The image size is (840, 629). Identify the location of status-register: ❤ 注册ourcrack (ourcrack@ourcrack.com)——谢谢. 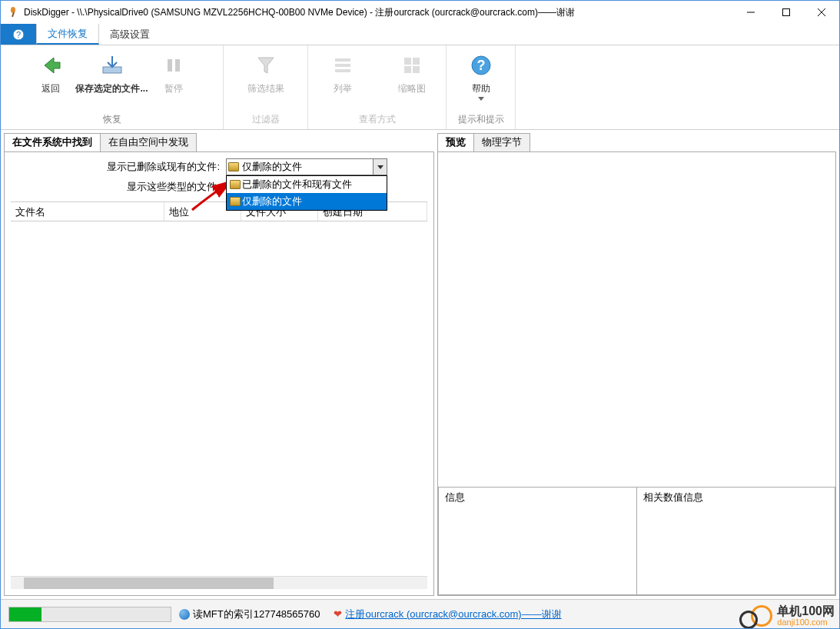
(447, 614).